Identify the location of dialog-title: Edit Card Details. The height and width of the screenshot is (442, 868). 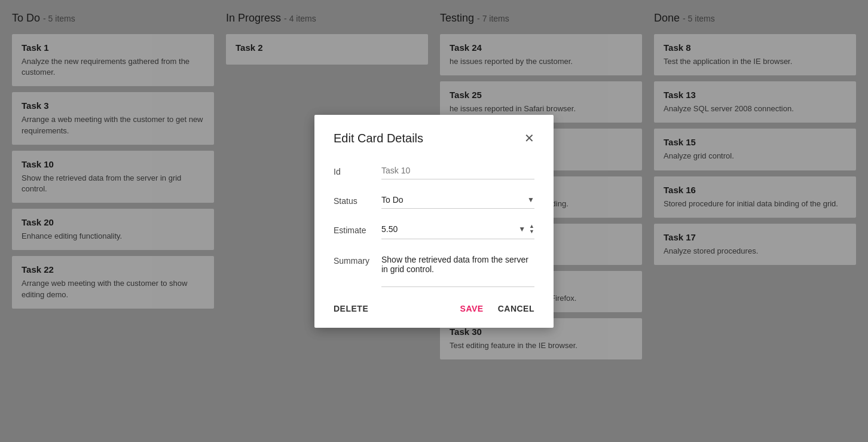
(378, 139).